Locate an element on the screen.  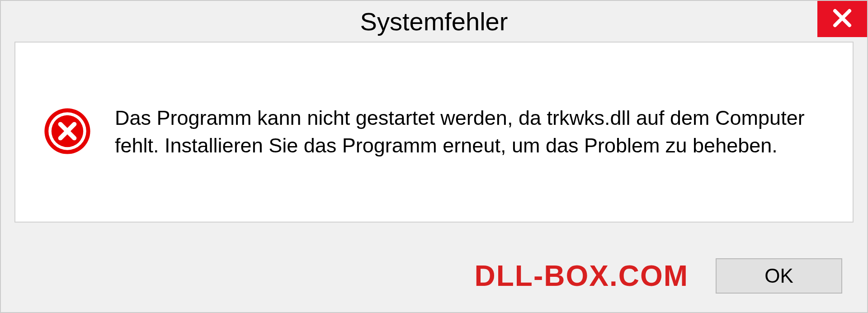
close-icon is located at coordinates (842, 19).